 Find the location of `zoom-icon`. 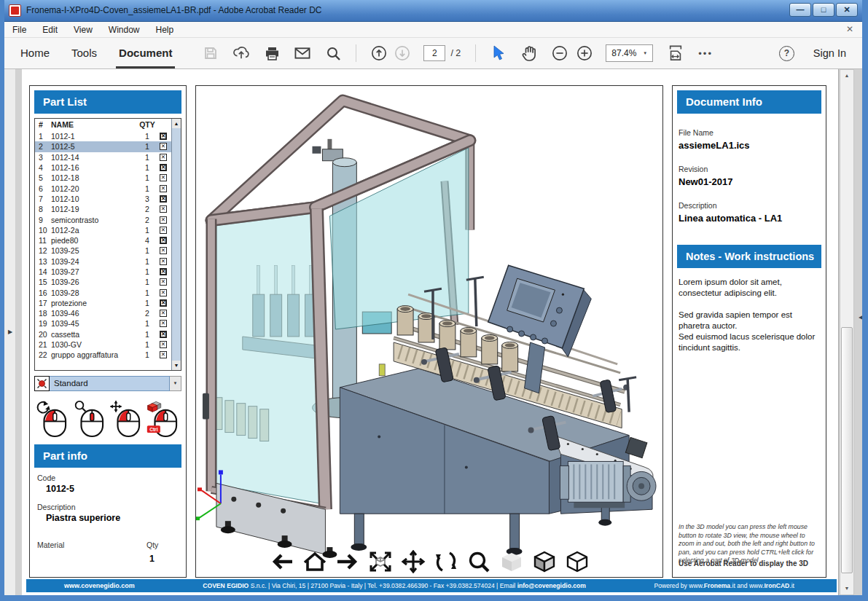

zoom-icon is located at coordinates (479, 562).